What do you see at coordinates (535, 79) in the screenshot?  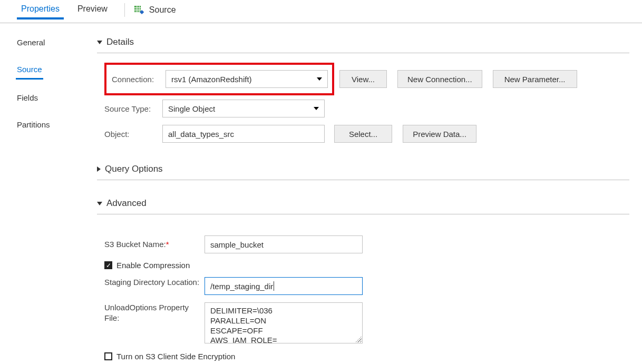 I see `new-parameter-button: New Parameter...` at bounding box center [535, 79].